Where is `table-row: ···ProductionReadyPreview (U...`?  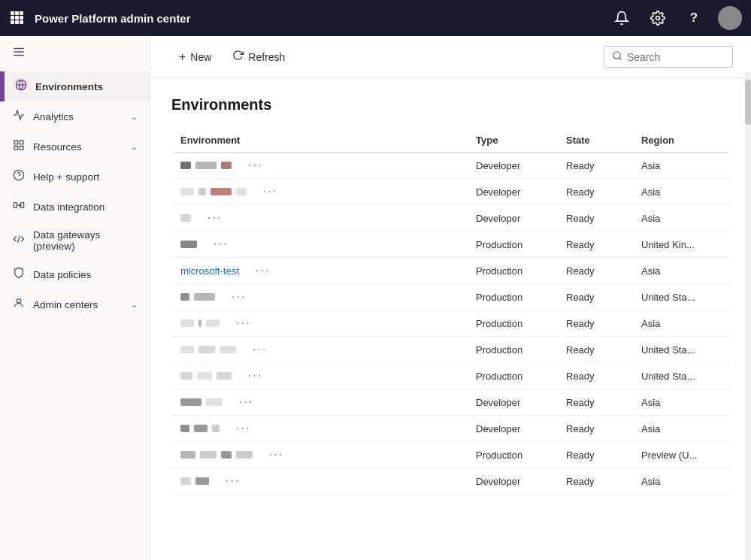 table-row: ···ProductionReadyPreview (U... is located at coordinates (451, 456).